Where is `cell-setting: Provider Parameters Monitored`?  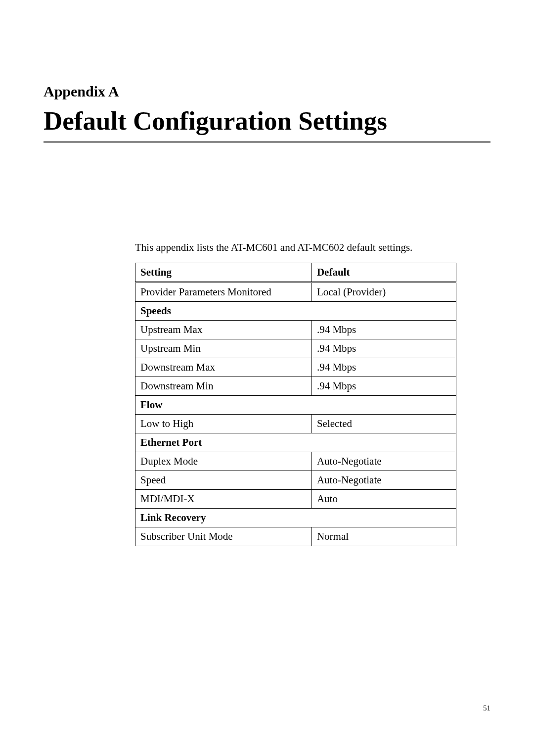 cell-setting: Provider Parameters Monitored is located at coordinates (223, 292).